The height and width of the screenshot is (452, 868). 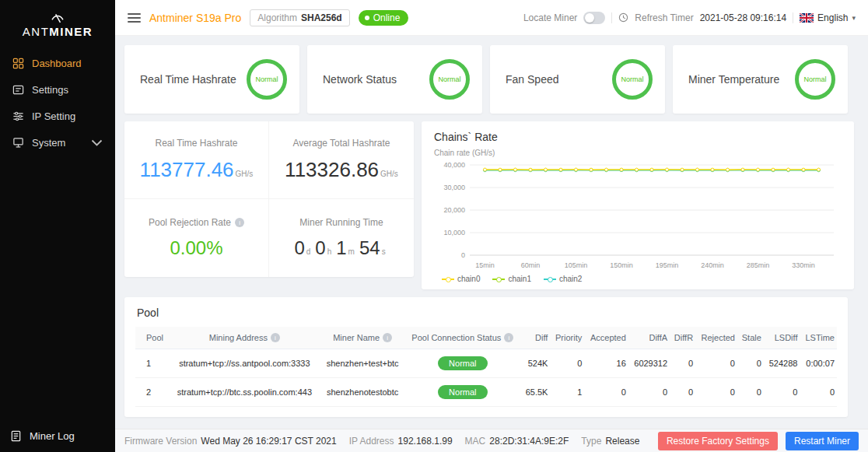 What do you see at coordinates (454, 210) in the screenshot?
I see `svg-text: 20,000` at bounding box center [454, 210].